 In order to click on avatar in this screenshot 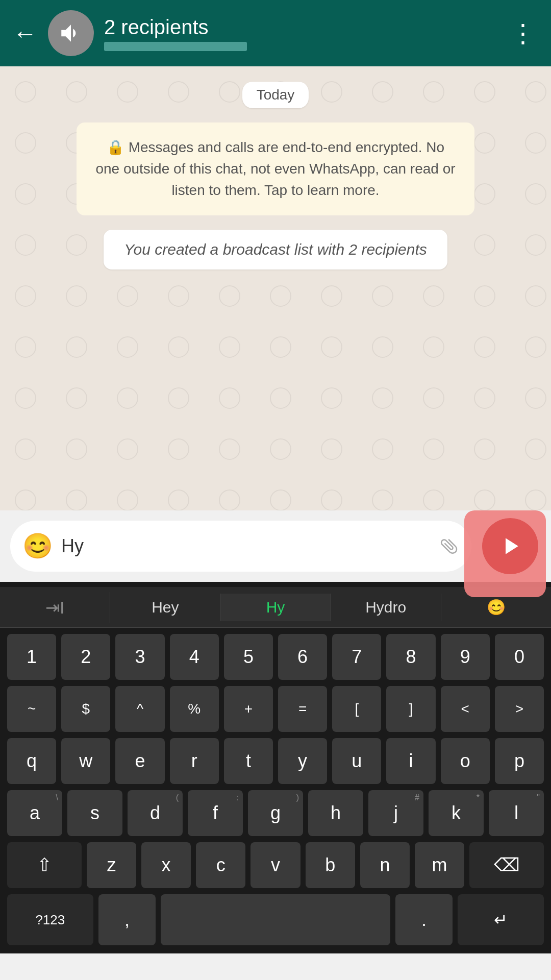, I will do `click(71, 33)`.